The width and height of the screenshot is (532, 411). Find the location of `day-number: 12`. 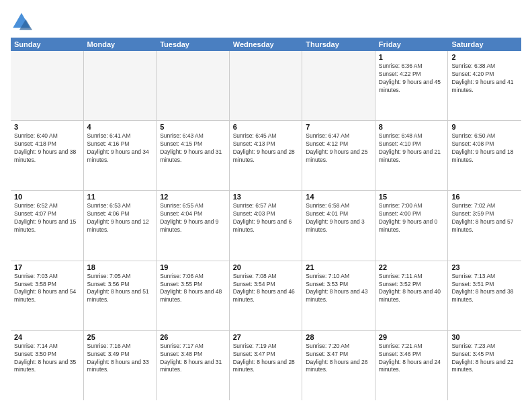

day-number: 12 is located at coordinates (193, 197).